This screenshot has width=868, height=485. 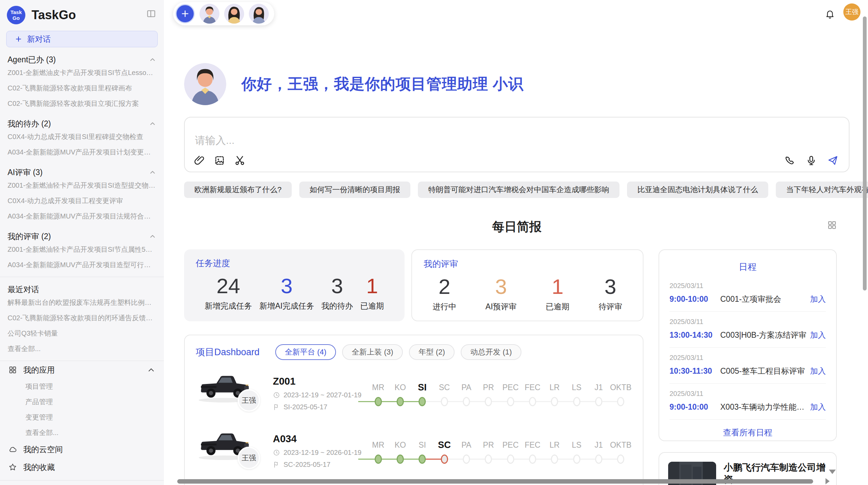 What do you see at coordinates (501, 293) in the screenshot?
I see `stat: 3AI预评审` at bounding box center [501, 293].